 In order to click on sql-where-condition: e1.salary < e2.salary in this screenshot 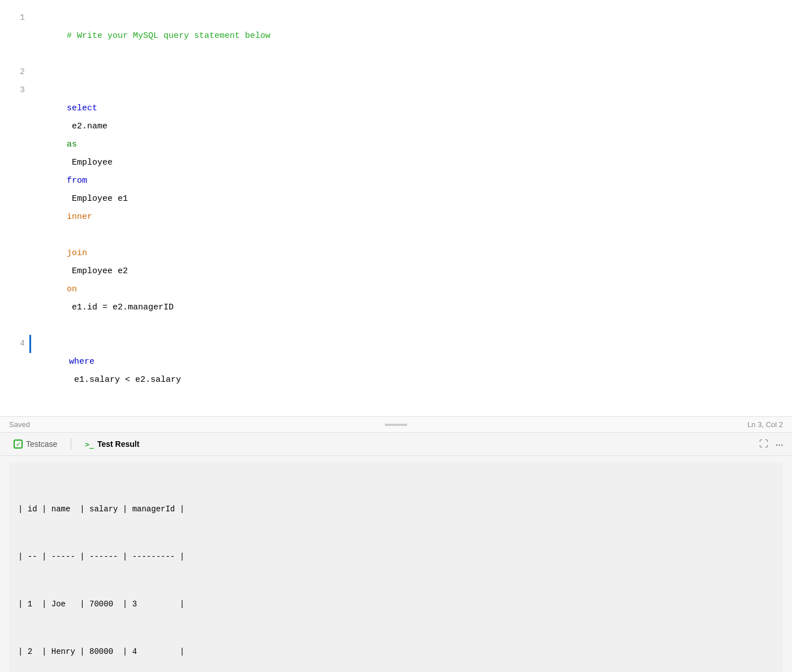, I will do `click(125, 380)`.